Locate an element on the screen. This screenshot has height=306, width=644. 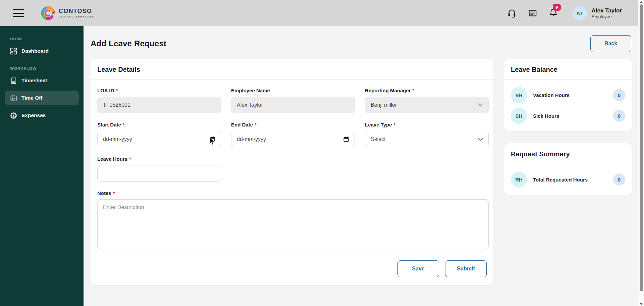
leave-hours-input is located at coordinates (159, 173).